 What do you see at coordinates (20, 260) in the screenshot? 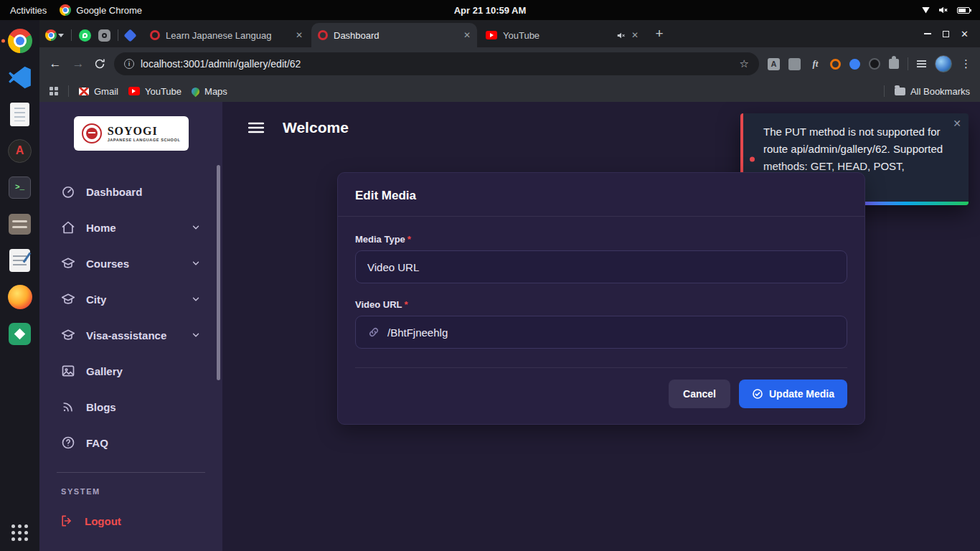
I see `dock-item-text-editor` at bounding box center [20, 260].